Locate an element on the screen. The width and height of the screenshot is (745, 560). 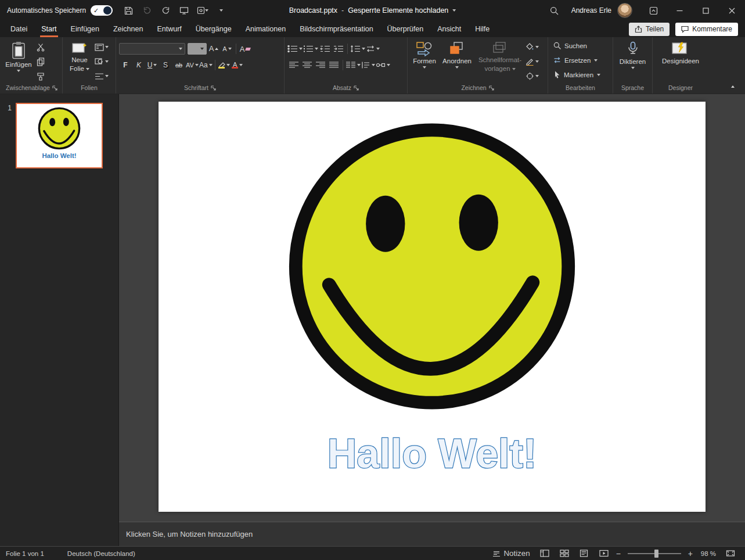
shape-outline-button is located at coordinates (532, 62).